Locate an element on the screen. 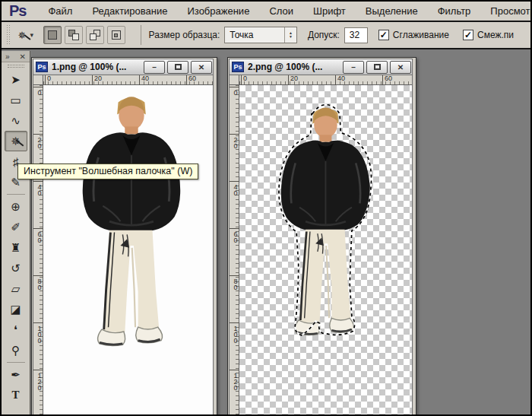 This screenshot has height=416, width=532. selection-mode-group is located at coordinates (84, 35).